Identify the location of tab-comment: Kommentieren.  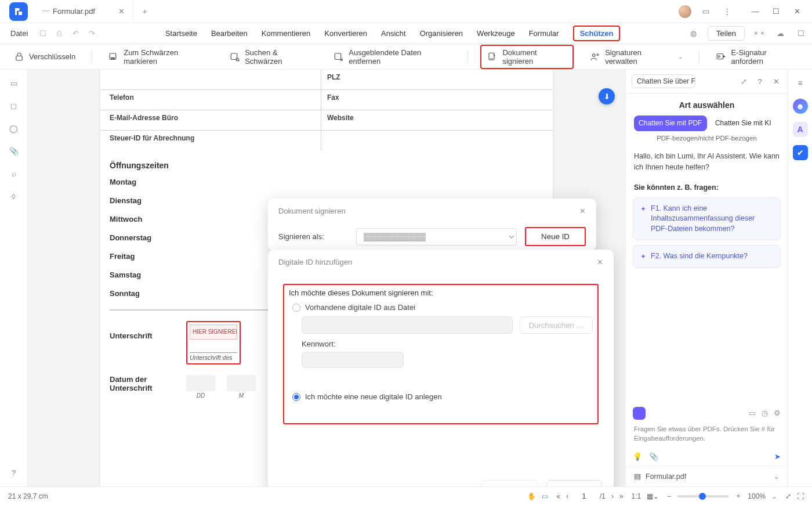
(287, 34).